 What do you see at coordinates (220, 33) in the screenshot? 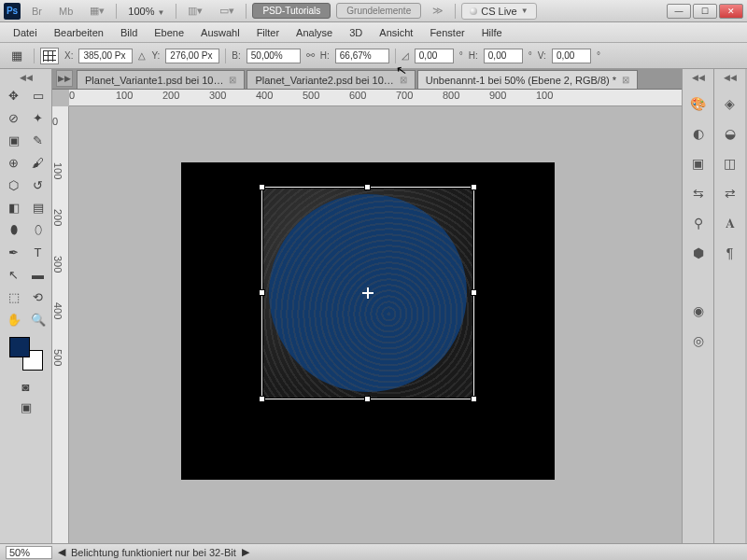
I see `menu-auswahl: Auswahl` at bounding box center [220, 33].